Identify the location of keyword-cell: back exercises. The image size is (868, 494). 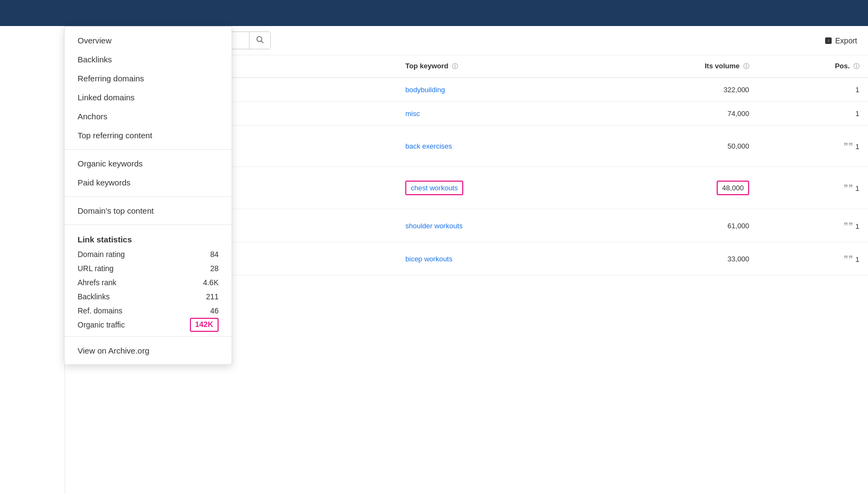
(496, 146).